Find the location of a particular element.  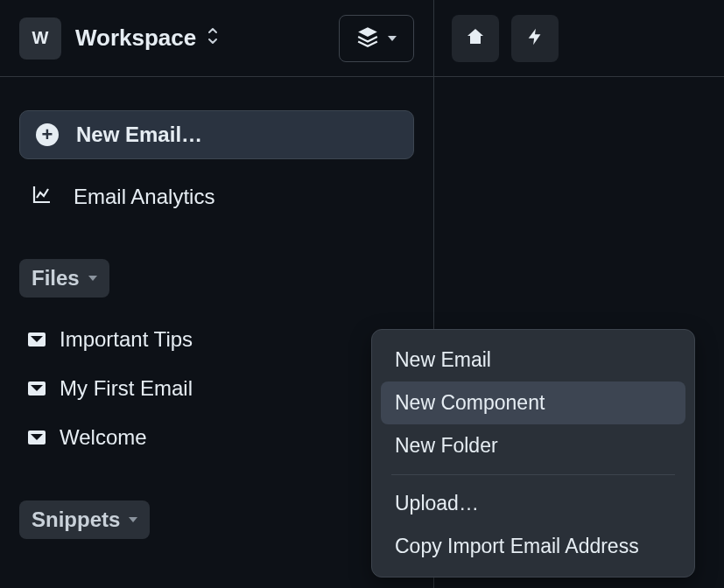

layers-icon is located at coordinates (368, 38).